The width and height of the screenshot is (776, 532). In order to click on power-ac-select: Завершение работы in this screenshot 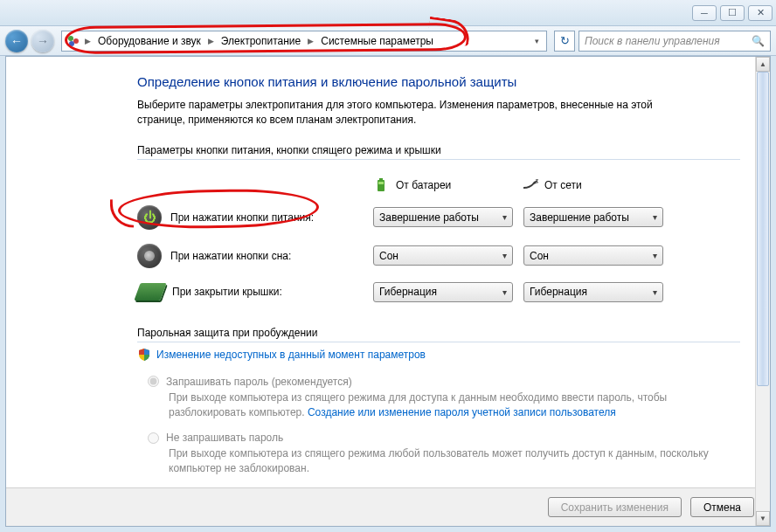, I will do `click(593, 217)`.